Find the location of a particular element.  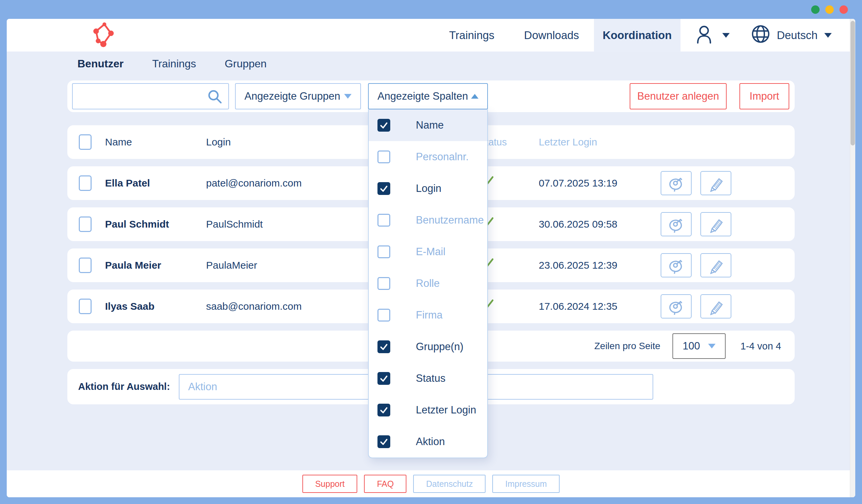

column-toggle-firma: Firma is located at coordinates (428, 315).